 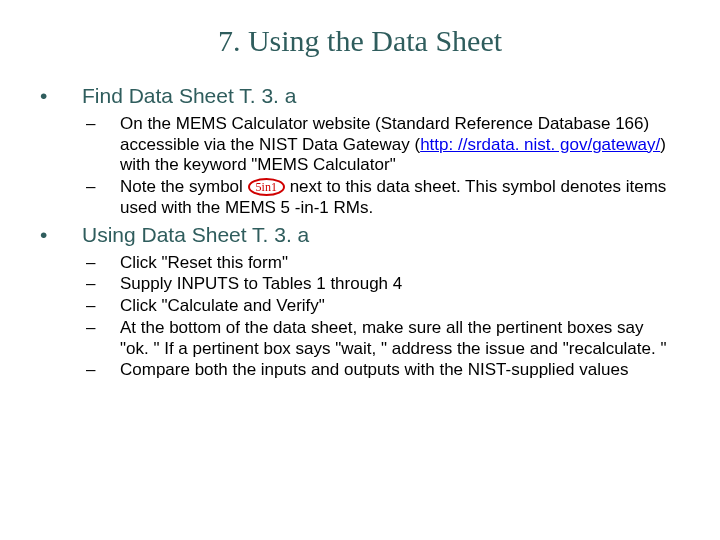 I want to click on list-item-text: Click "Calculate and Verify", so click(x=400, y=306).